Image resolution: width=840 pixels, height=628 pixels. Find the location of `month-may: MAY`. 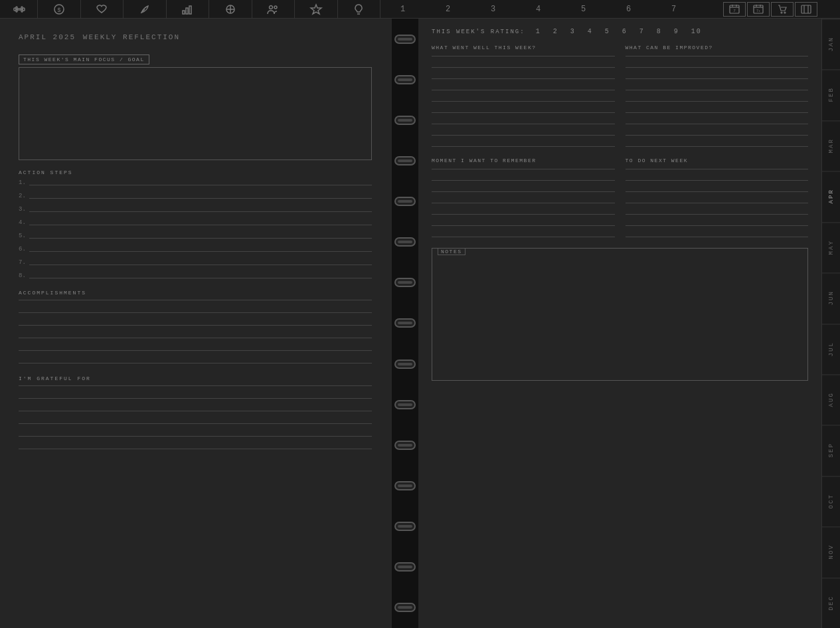

month-may: MAY is located at coordinates (831, 247).